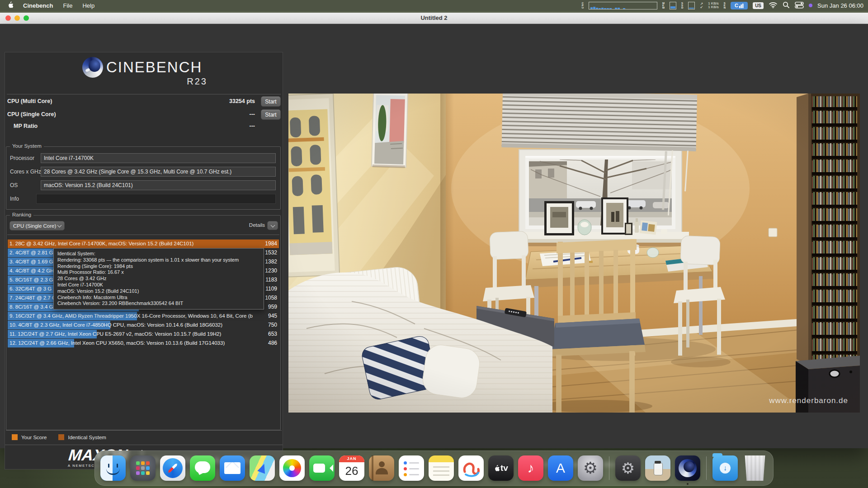  I want to click on ranking-row-score: 1183, so click(271, 280).